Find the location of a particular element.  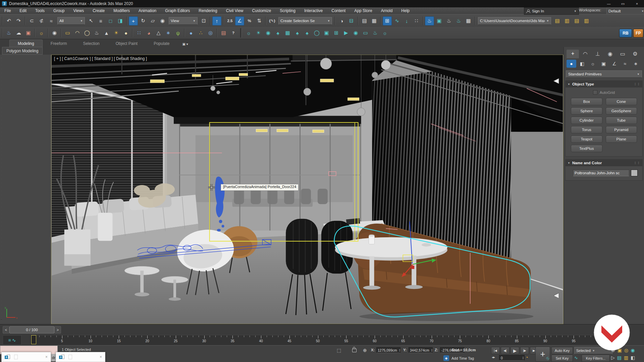

polygon-modeling-tab: Polygon Modeling is located at coordinates (22, 51).